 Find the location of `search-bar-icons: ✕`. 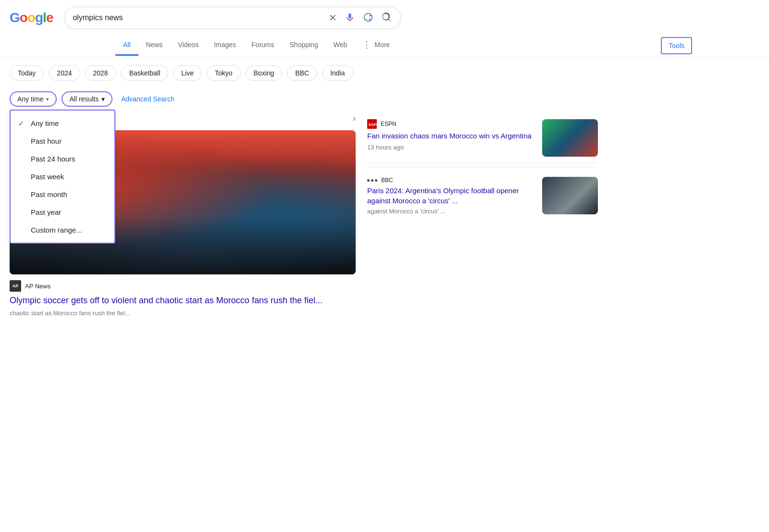

search-bar-icons: ✕ is located at coordinates (360, 18).